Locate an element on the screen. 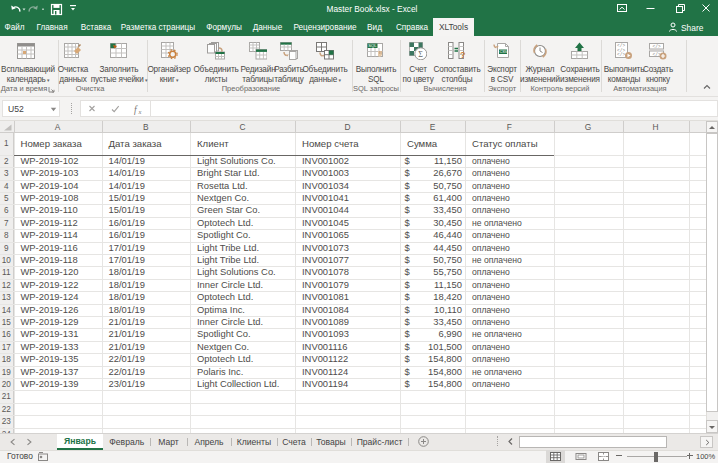  svg-text: SQL is located at coordinates (372, 46).